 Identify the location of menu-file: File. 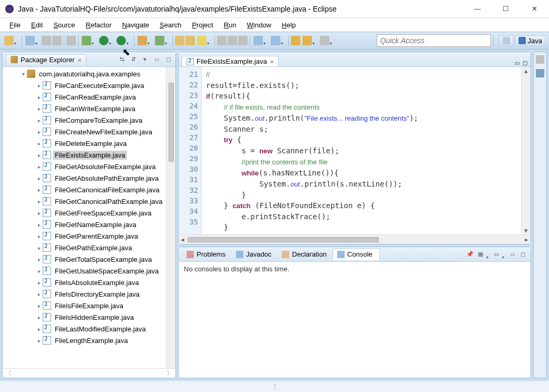
(15, 25).